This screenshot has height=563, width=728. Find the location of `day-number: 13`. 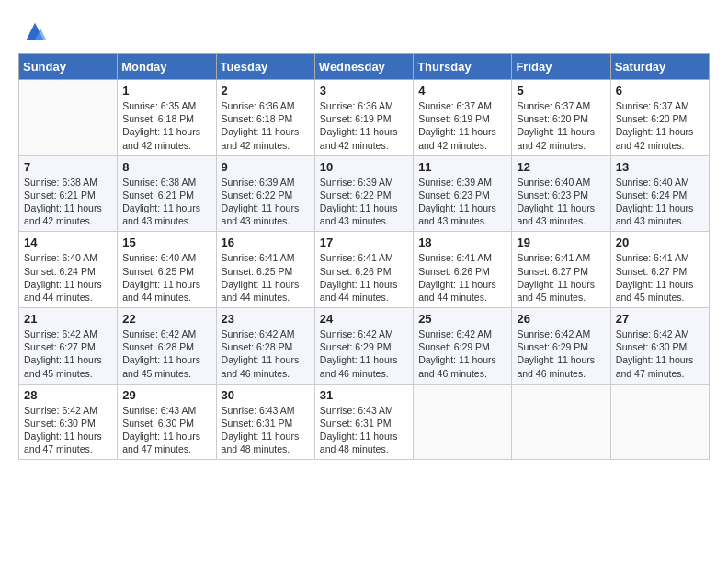

day-number: 13 is located at coordinates (660, 167).